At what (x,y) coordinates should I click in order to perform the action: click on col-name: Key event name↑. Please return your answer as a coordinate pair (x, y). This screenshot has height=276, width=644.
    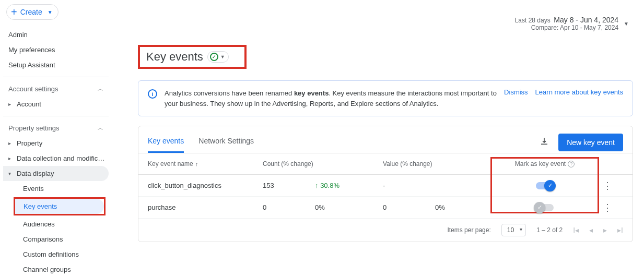
    Looking at the image, I should click on (205, 164).